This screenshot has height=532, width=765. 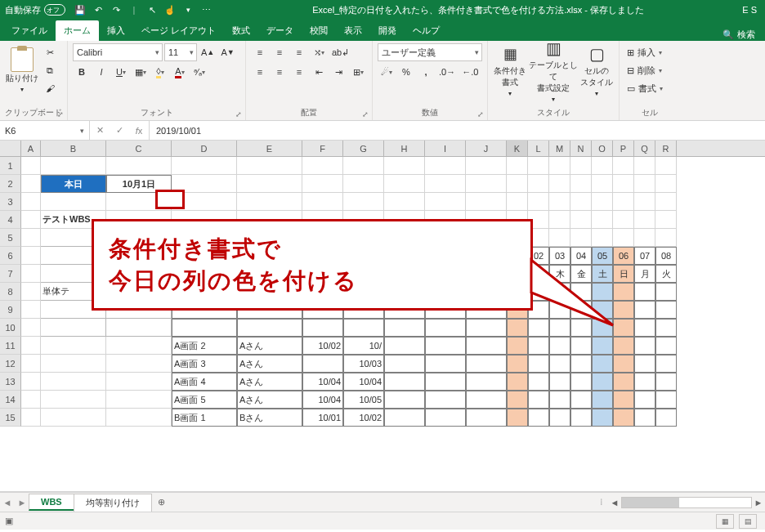 I want to click on cell-L2, so click(x=539, y=184).